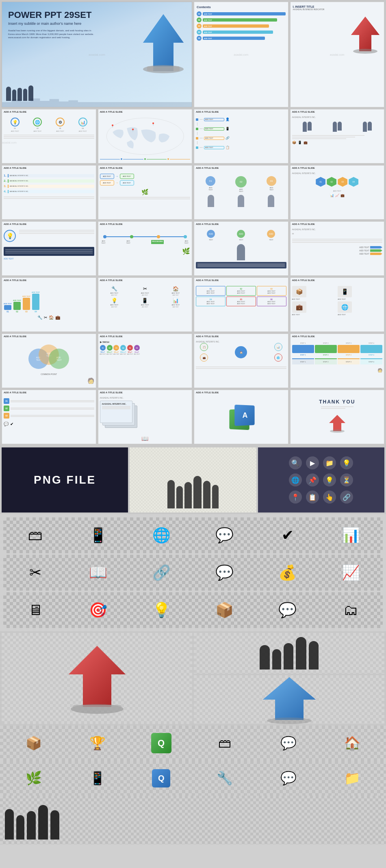 This screenshot has height=868, width=386. I want to click on slide-3-label: ADD A TITLE SLIDE, so click(241, 112).